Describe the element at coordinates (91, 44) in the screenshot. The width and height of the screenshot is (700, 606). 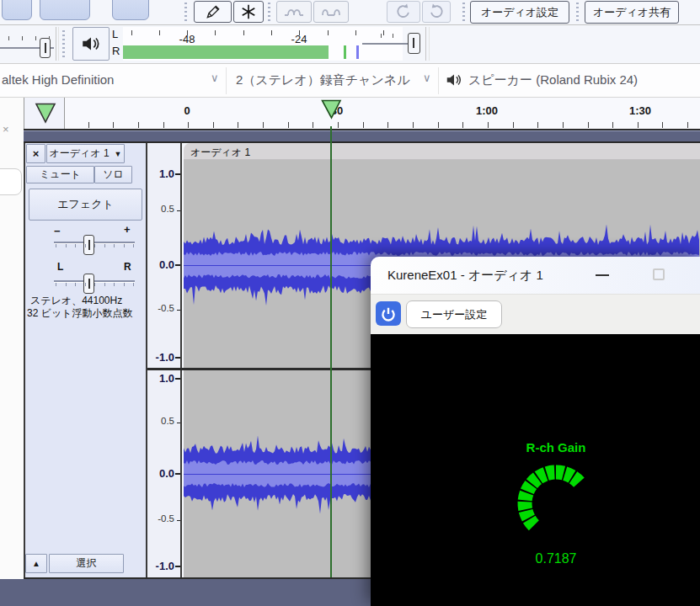
I see `playback-meter-speaker-button` at that location.